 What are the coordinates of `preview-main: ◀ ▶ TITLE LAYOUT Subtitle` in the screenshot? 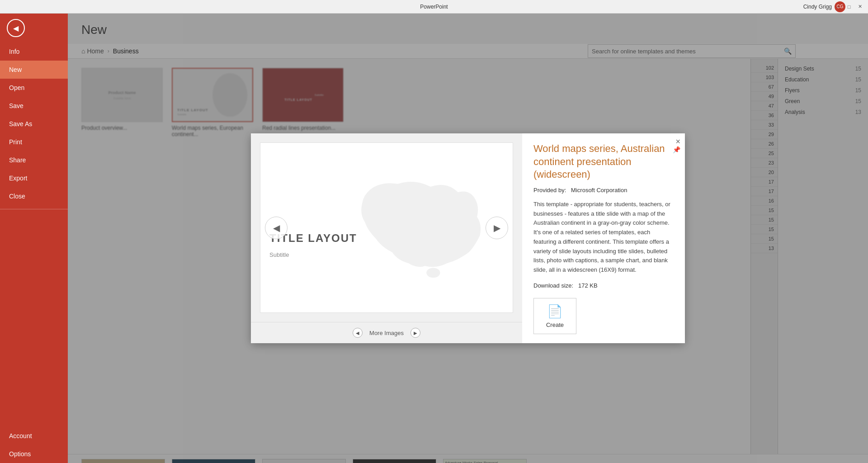 It's located at (387, 228).